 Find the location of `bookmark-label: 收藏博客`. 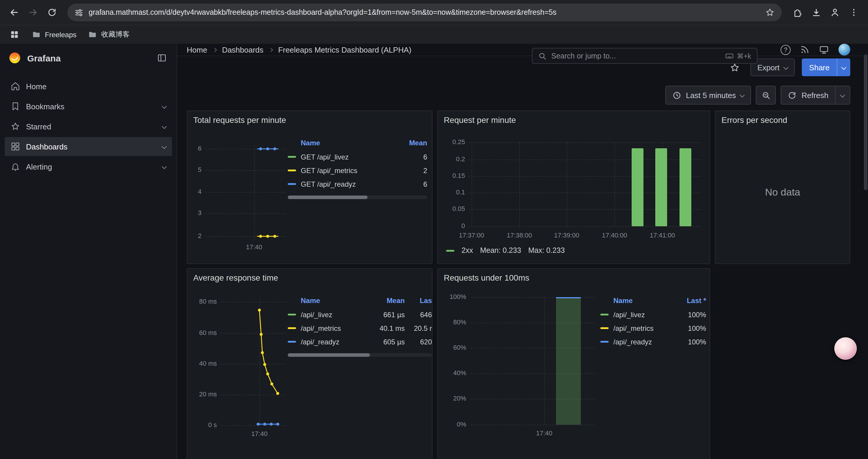

bookmark-label: 收藏博客 is located at coordinates (116, 35).